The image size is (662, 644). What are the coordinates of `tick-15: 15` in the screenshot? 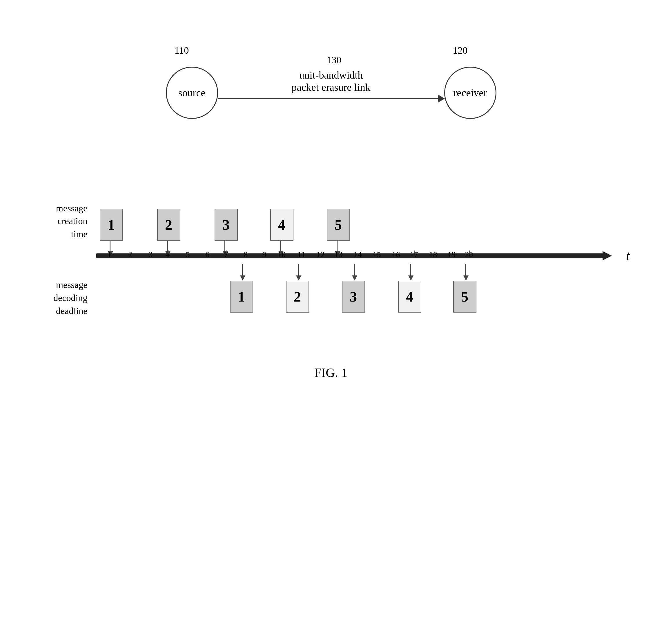 It's located at (377, 254).